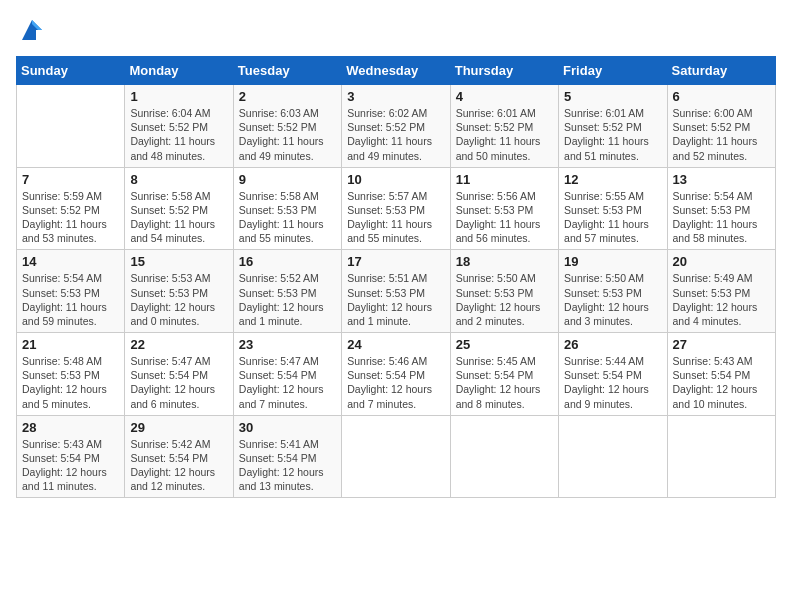 This screenshot has width=792, height=612. Describe the element at coordinates (178, 300) in the screenshot. I see `day-info: Sunrise: 5:53 AM Sunset: 5:53 PM Dayligh…` at that location.